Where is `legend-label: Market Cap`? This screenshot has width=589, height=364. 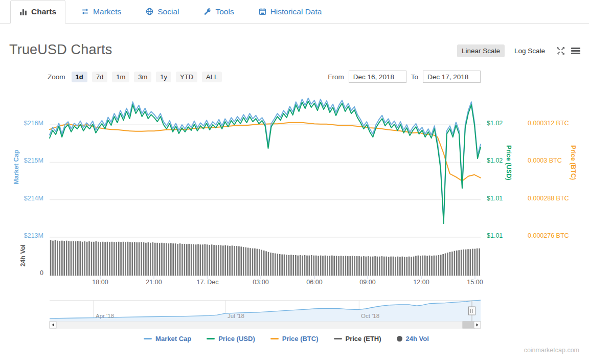
legend-label: Market Cap is located at coordinates (173, 338).